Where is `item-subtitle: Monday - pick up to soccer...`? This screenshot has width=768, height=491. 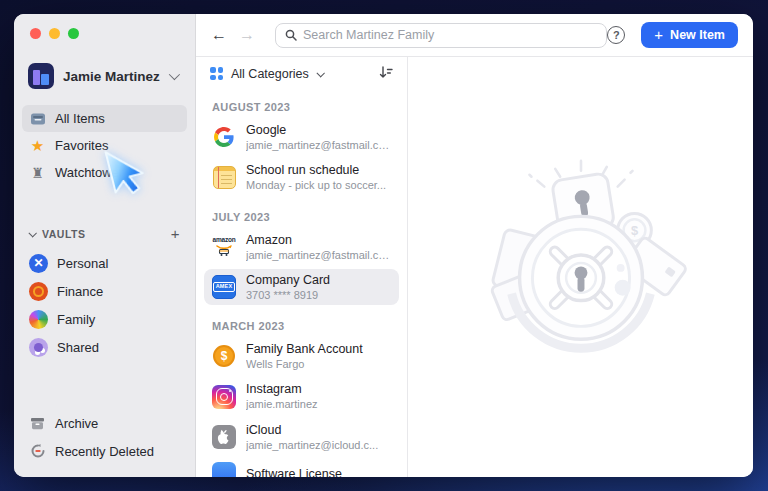 item-subtitle: Monday - pick up to soccer... is located at coordinates (316, 185).